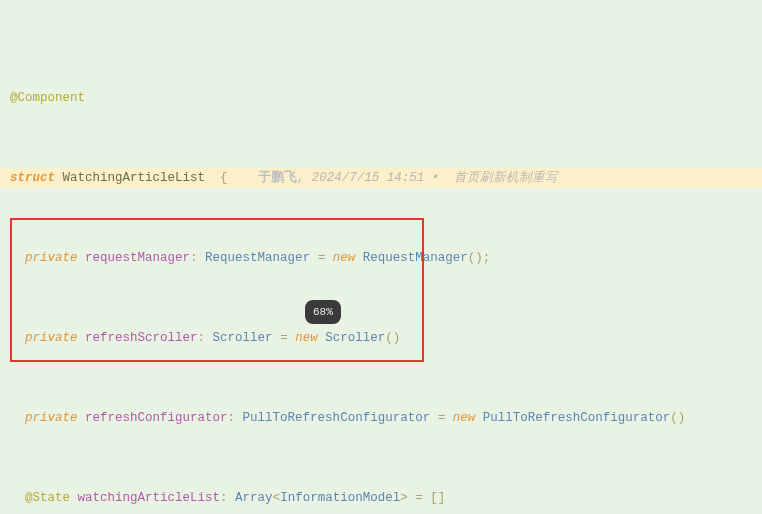 This screenshot has height=514, width=762. Describe the element at coordinates (381, 338) in the screenshot. I see `code-line: private refreshScroller: Scroller = new …` at that location.